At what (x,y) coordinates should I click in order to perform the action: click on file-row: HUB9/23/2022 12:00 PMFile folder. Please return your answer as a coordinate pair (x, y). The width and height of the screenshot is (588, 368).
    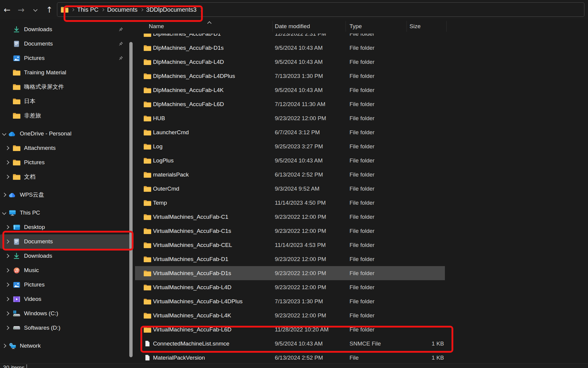
    Looking at the image, I should click on (290, 118).